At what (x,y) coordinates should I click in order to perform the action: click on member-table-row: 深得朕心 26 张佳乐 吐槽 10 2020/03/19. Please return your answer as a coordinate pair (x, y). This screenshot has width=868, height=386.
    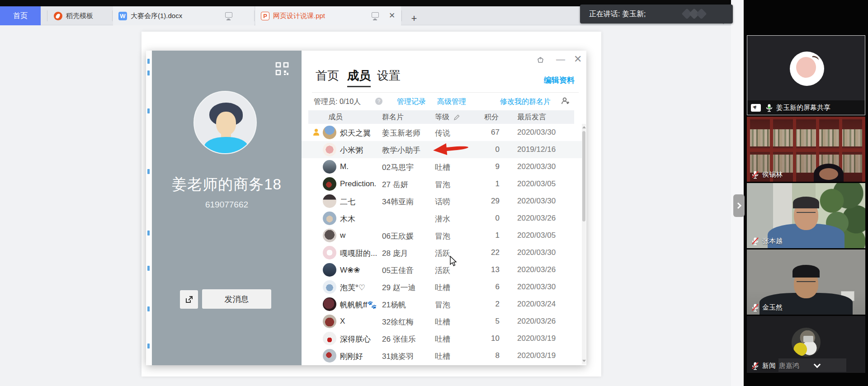
    Looking at the image, I should click on (442, 339).